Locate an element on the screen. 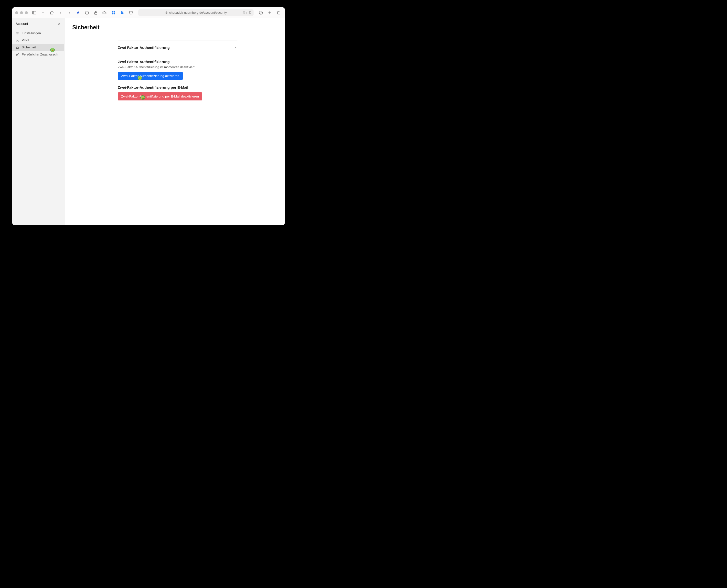 The height and width of the screenshot is (588, 727). tfa-block: Zwei-Faktor-Authentifizierung Zwei-Fakto… is located at coordinates (177, 70).